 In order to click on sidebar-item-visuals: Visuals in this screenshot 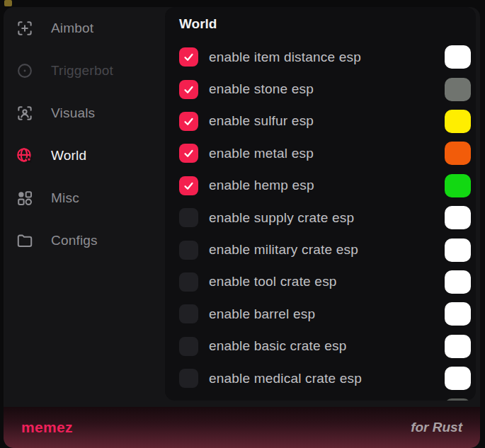, I will do `click(84, 113)`.